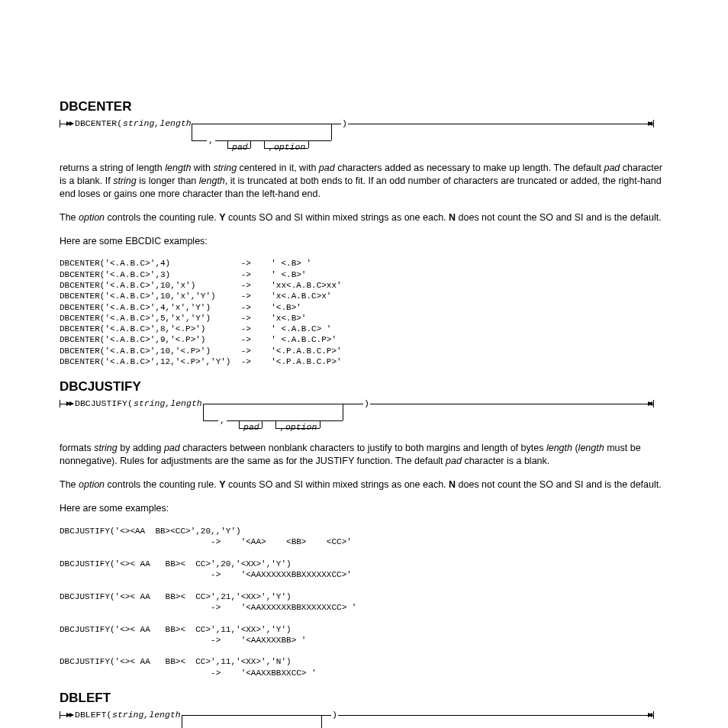 The height and width of the screenshot is (728, 728). Describe the element at coordinates (364, 416) in the screenshot. I see `dbcjustify-syntax-diagram: DBCJUSTIFY( string,length , pad ,option …` at that location.